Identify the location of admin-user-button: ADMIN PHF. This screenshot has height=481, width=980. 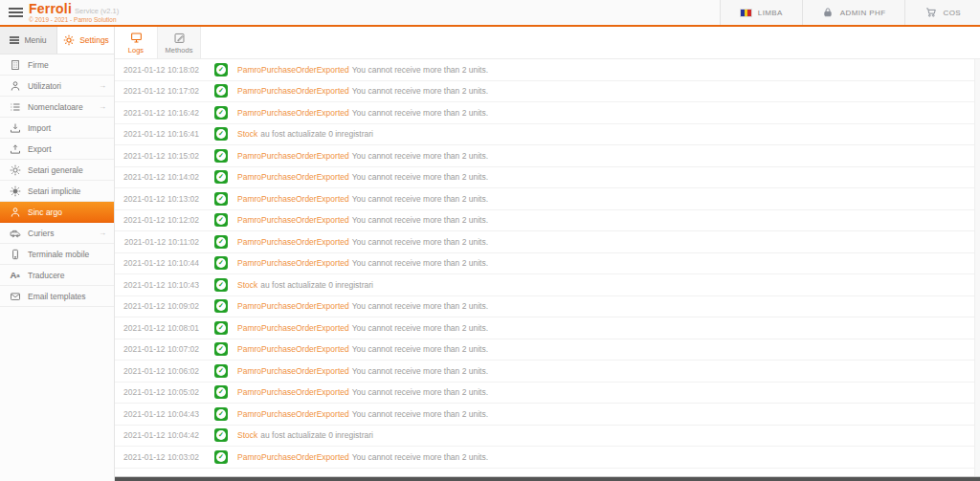
(854, 12).